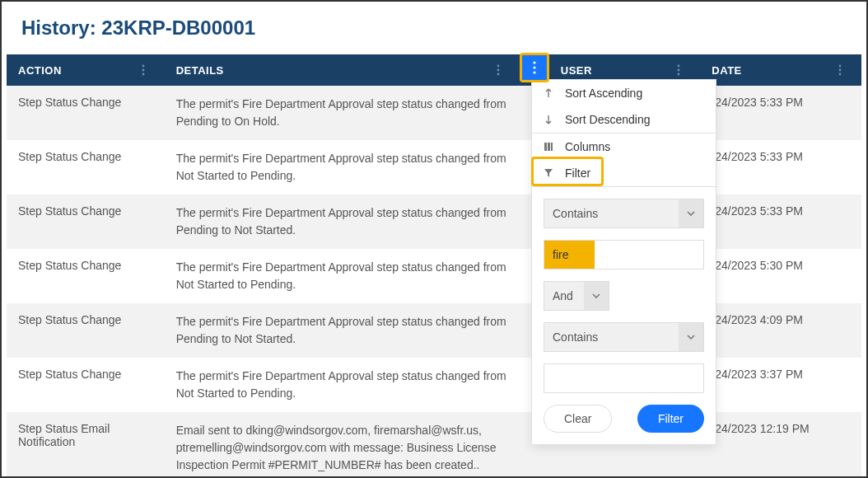  I want to click on col-header-details: DETAILS, so click(200, 71).